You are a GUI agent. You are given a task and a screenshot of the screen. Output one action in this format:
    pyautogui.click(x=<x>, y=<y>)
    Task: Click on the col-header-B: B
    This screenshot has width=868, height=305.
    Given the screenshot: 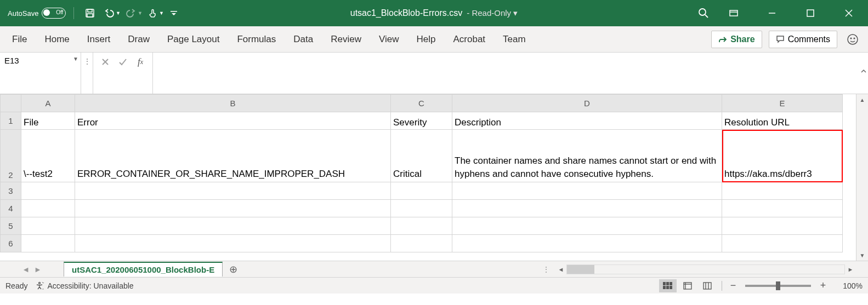 What is the action you would take?
    pyautogui.click(x=233, y=103)
    